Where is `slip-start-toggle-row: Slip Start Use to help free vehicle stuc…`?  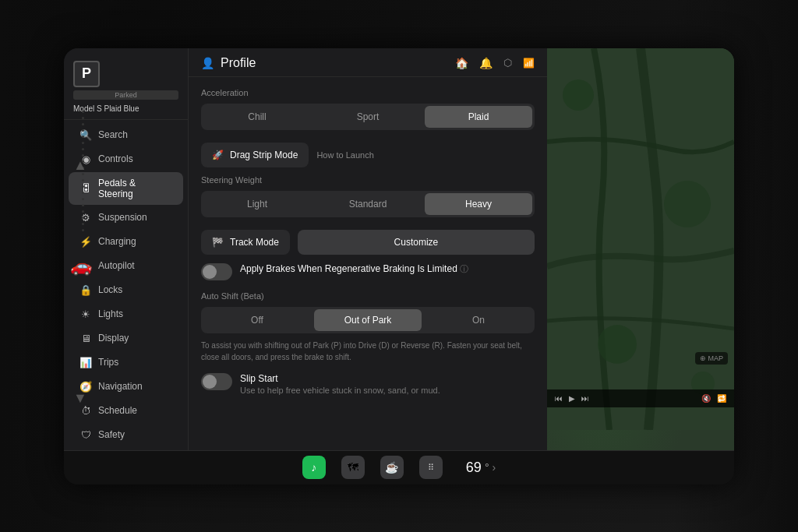 slip-start-toggle-row: Slip Start Use to help free vehicle stuc… is located at coordinates (368, 385).